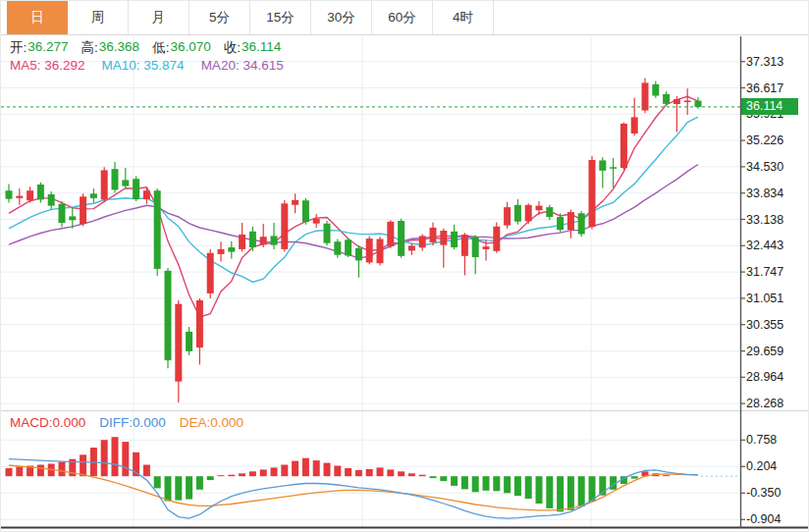  Describe the element at coordinates (777, 220) in the screenshot. I see `price-axis-tick: 33.138` at that location.